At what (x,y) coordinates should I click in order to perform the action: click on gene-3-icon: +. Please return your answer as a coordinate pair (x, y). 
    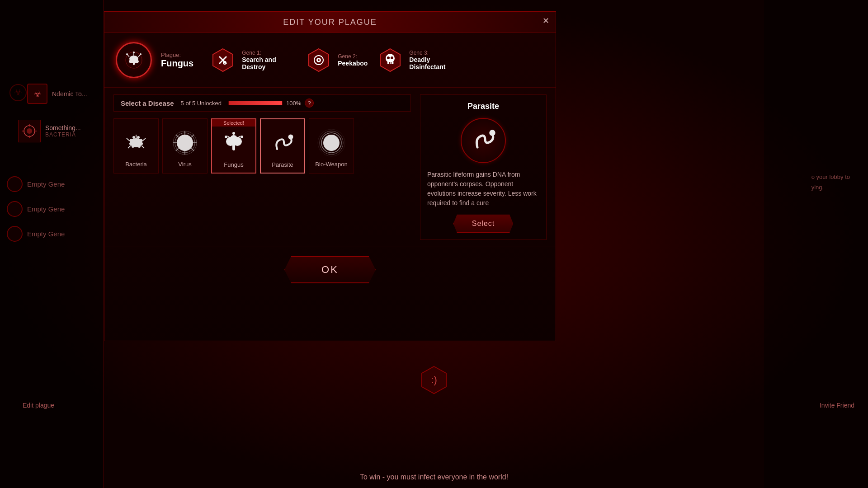
    Looking at the image, I should click on (390, 60).